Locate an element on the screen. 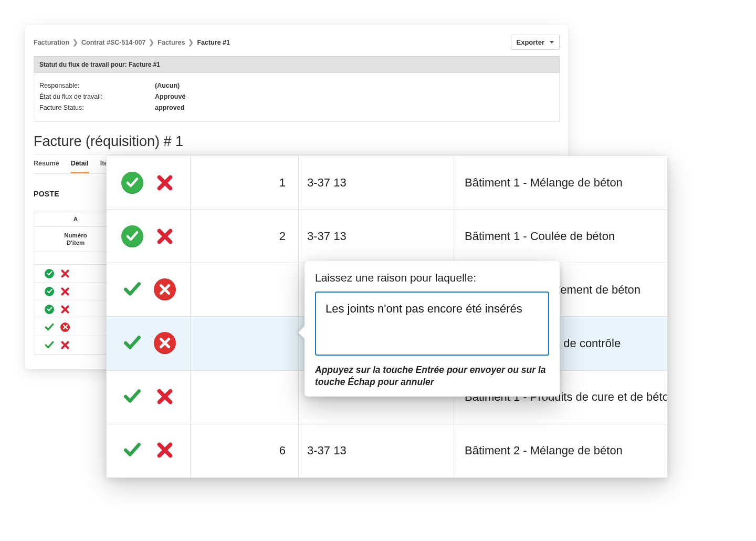 The width and height of the screenshot is (756, 541). workflow-row-label: État du flux de travail: is located at coordinates (97, 97).